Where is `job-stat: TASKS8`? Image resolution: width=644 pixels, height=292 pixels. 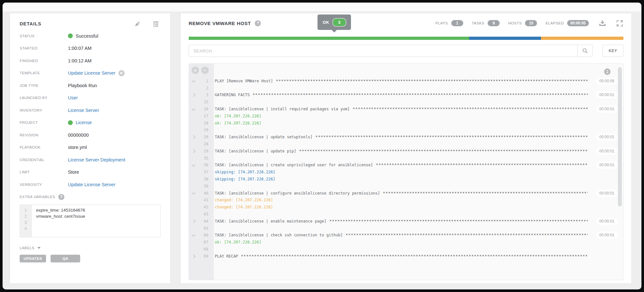
job-stat: TASKS8 is located at coordinates (486, 23).